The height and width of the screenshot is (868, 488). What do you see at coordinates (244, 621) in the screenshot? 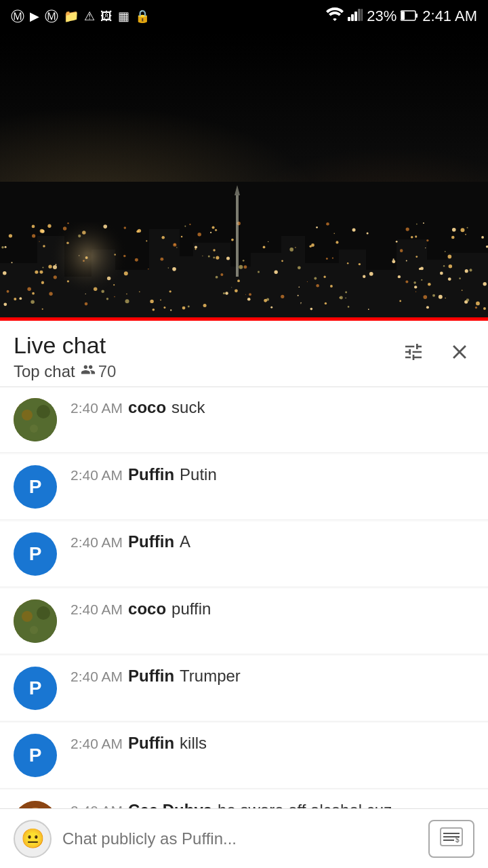
I see `chat-message: 2:40 AM coco puffin` at bounding box center [244, 621].